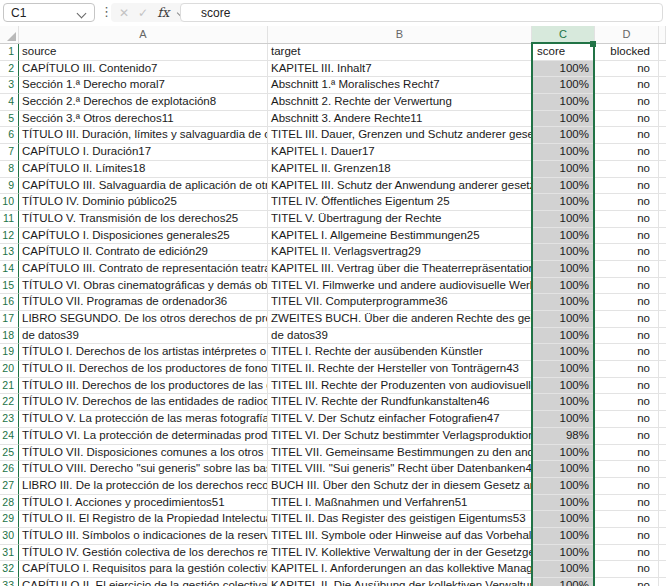 This screenshot has height=586, width=666. What do you see at coordinates (144, 352) in the screenshot?
I see `cell-source: TÍTULO I. Derechos de los artistas intér…` at bounding box center [144, 352].